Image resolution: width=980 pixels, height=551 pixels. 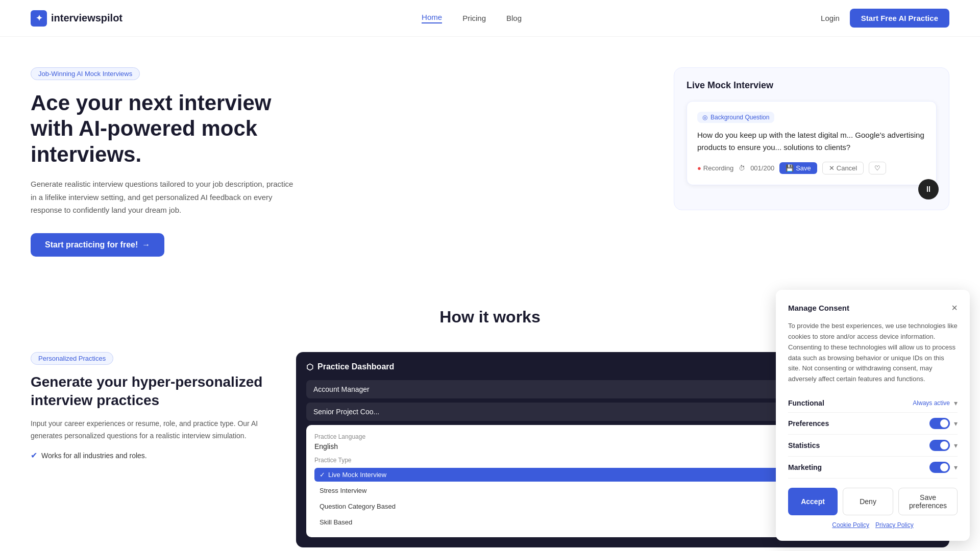 I want to click on hero-left: Job-Winning AI Mock Interviews Ace your …, so click(x=163, y=162).